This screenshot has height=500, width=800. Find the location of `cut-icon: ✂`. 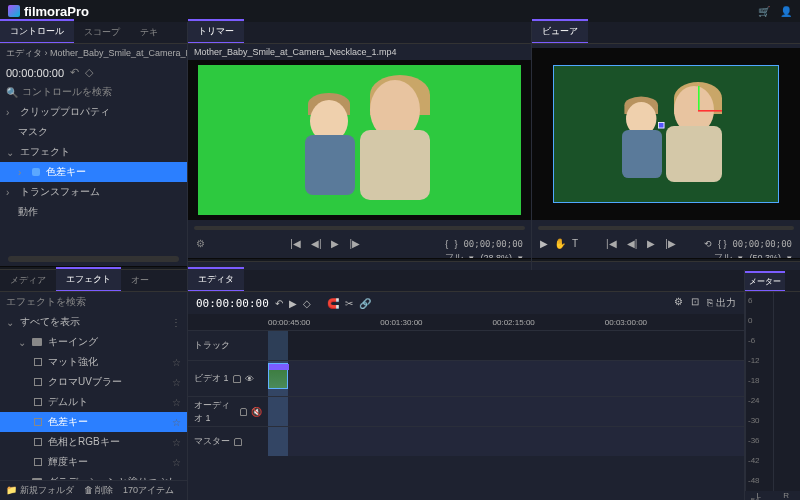

cut-icon: ✂ is located at coordinates (349, 304).